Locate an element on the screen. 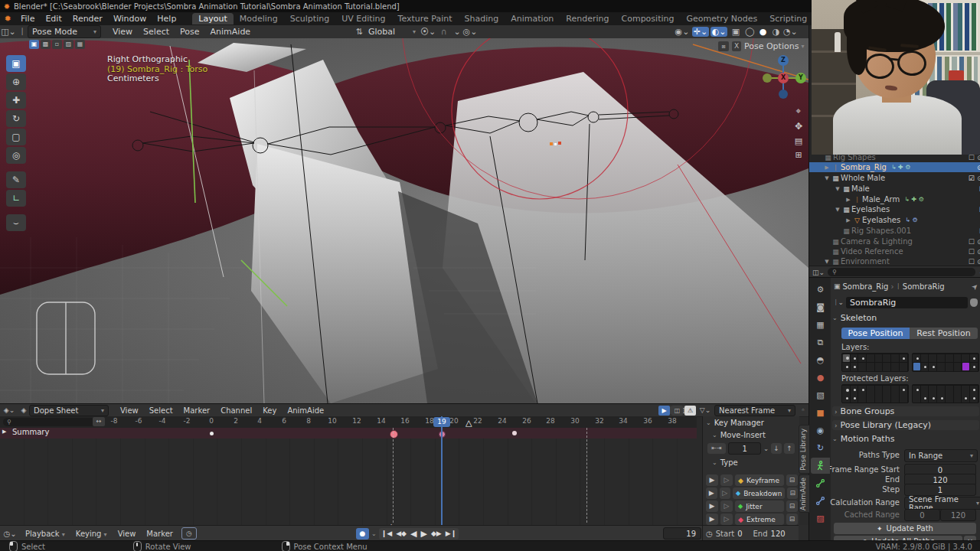  dopesheet-menu-animaide: AnimAide is located at coordinates (305, 410).